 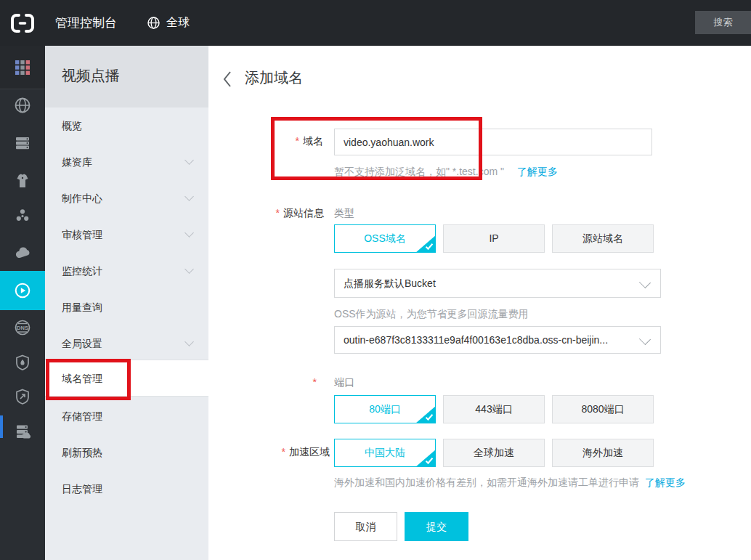 What do you see at coordinates (366, 527) in the screenshot?
I see `cancel-button: 取消` at bounding box center [366, 527].